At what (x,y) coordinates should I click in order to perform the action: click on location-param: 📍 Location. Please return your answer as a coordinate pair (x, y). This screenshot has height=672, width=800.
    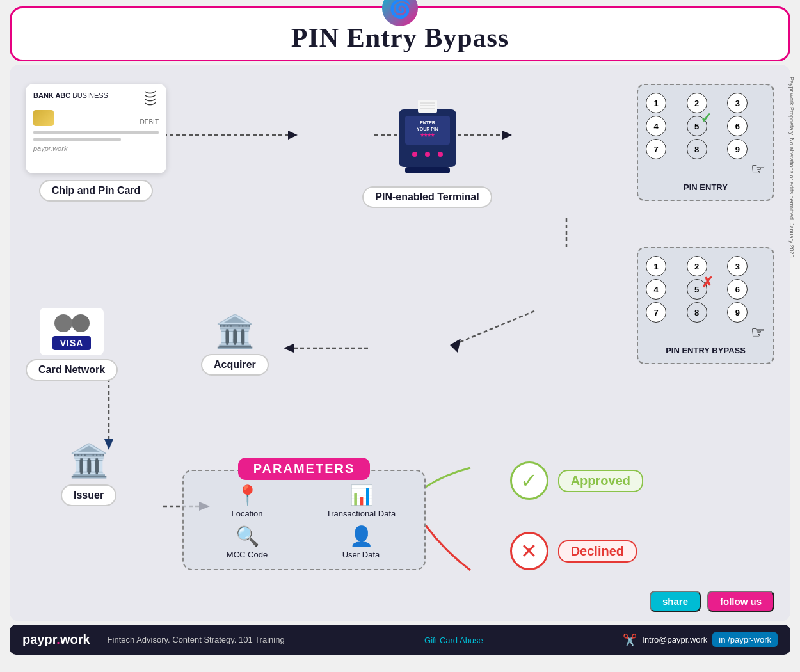
    Looking at the image, I should click on (247, 501).